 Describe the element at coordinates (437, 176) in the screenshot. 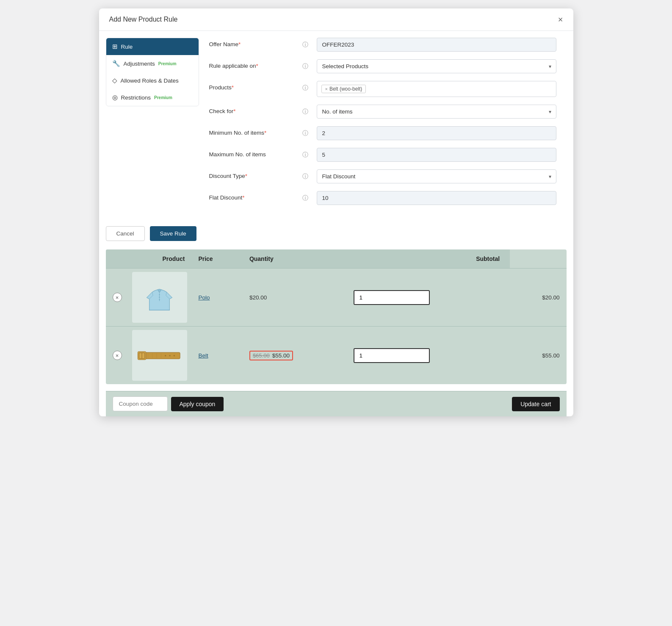

I see `discount-type-select-wrap: Flat Discount Percentage Discount ▾` at that location.